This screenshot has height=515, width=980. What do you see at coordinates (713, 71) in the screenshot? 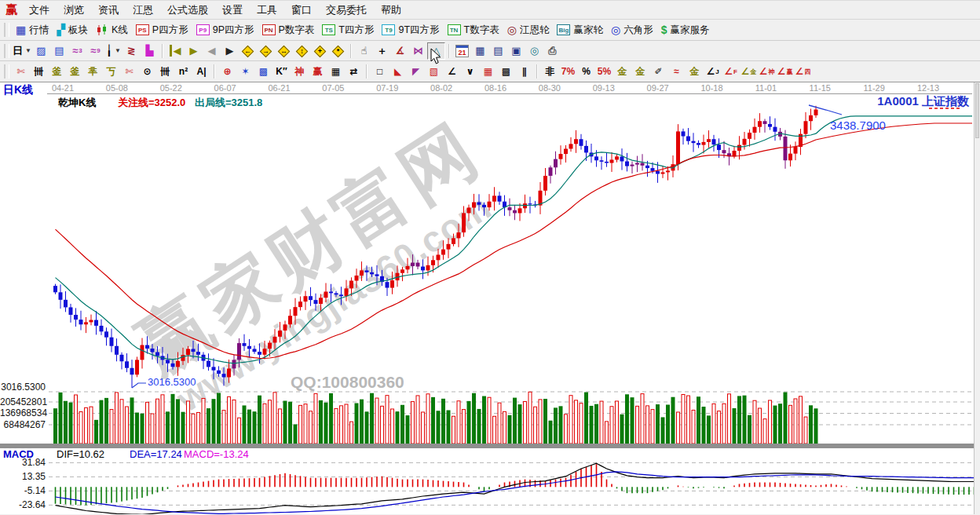
I see `angle-j-tool: ∠J` at bounding box center [713, 71].